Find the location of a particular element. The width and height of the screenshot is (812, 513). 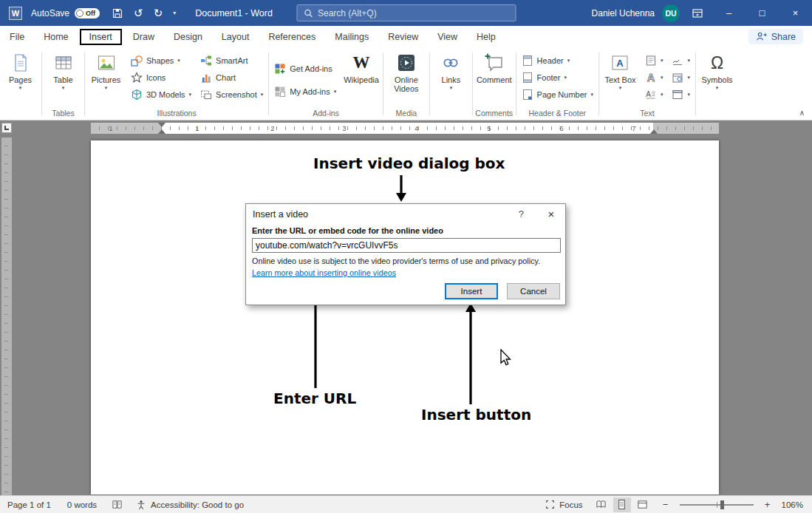

ribbon-group-pages: Pages ▾ is located at coordinates (21, 84).